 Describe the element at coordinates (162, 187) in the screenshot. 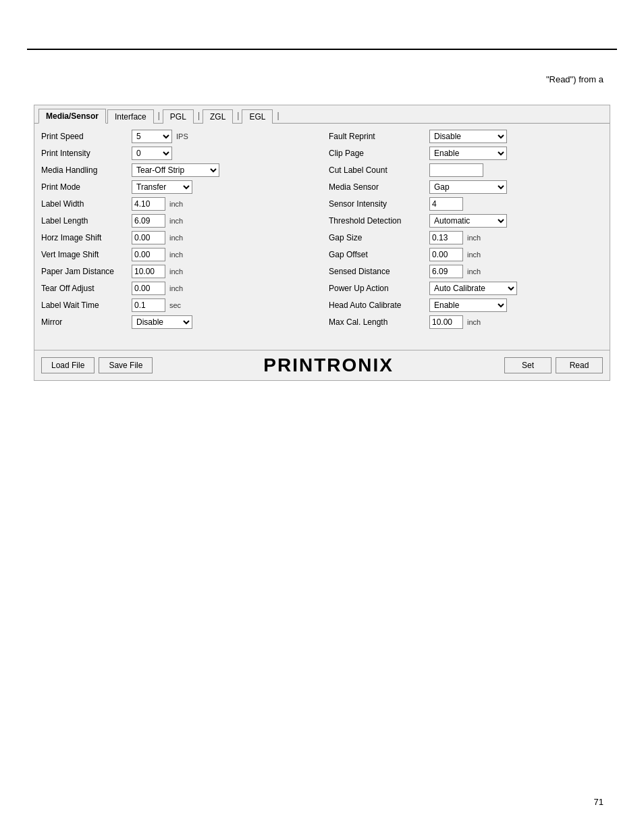

I see `print-mode-select: Transfer` at that location.